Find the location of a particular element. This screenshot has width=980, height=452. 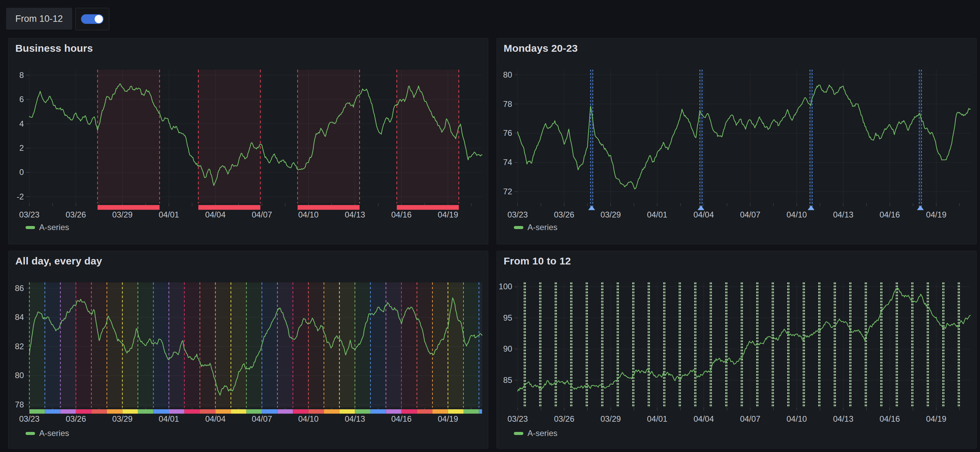

svg-text: 2 is located at coordinates (22, 148).